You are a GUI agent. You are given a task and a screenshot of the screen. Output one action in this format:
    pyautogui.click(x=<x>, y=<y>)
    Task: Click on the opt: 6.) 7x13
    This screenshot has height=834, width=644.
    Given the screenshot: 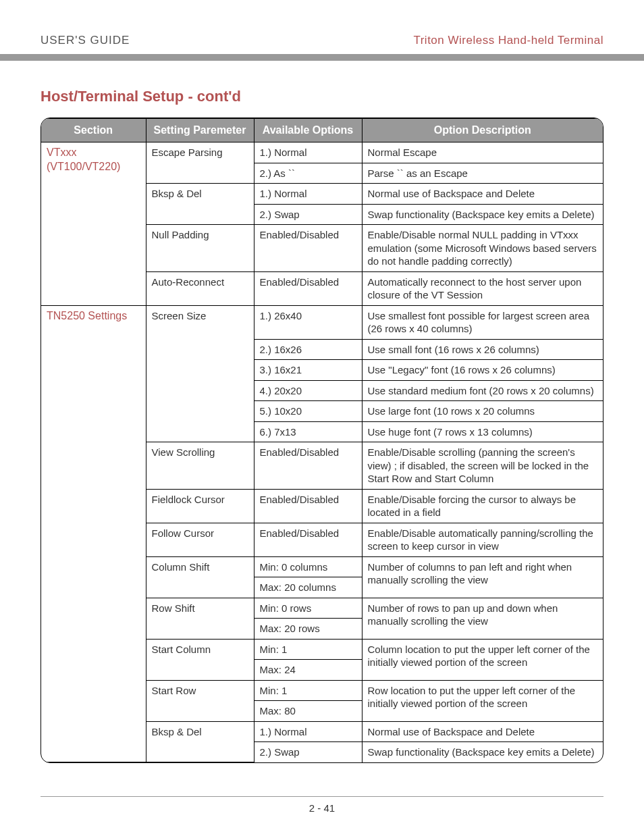 What is the action you would take?
    pyautogui.click(x=308, y=432)
    